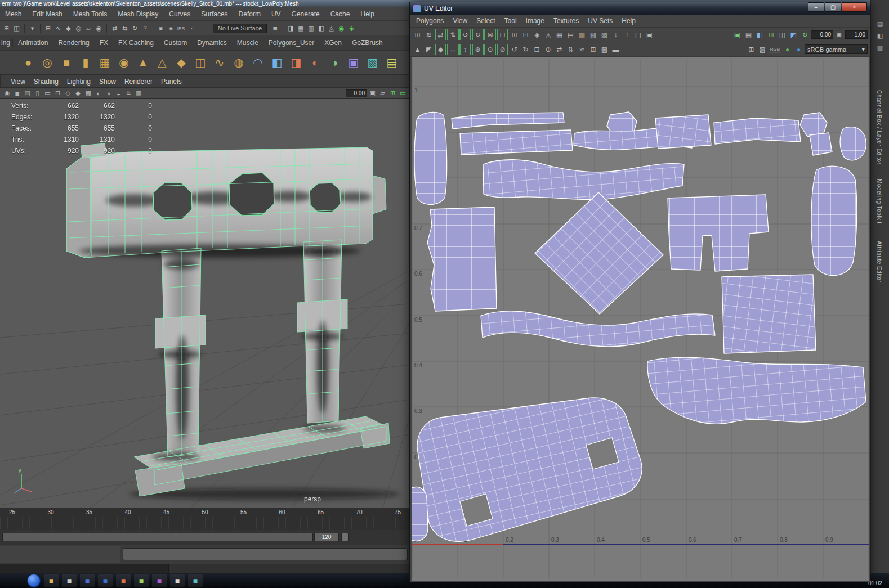  What do you see at coordinates (628, 21) in the screenshot?
I see `uv-menu-item: Help` at bounding box center [628, 21].